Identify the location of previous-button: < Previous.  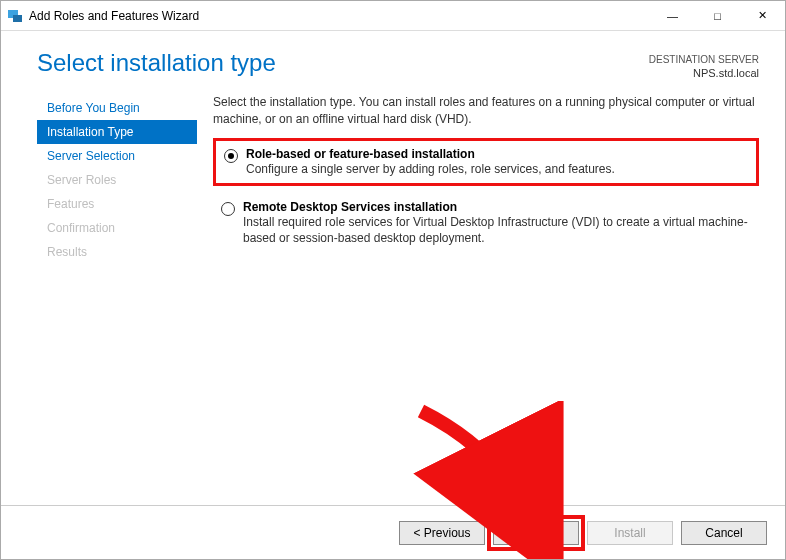
(442, 533).